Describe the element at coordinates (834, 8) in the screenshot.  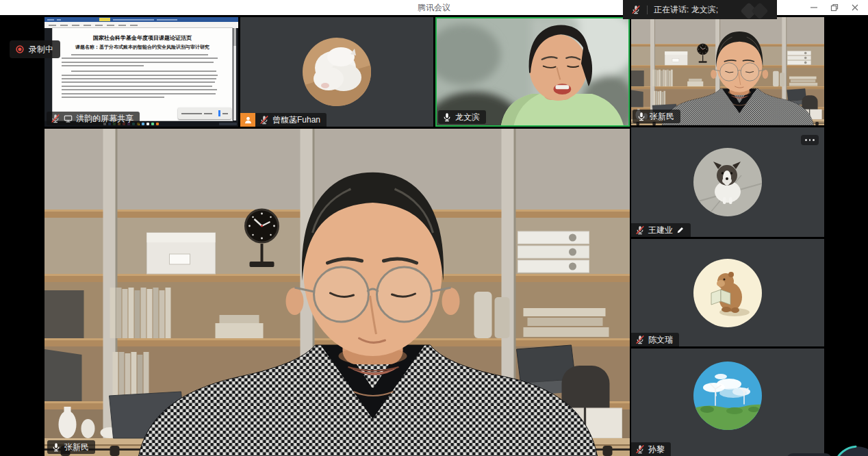
I see `window-controls` at that location.